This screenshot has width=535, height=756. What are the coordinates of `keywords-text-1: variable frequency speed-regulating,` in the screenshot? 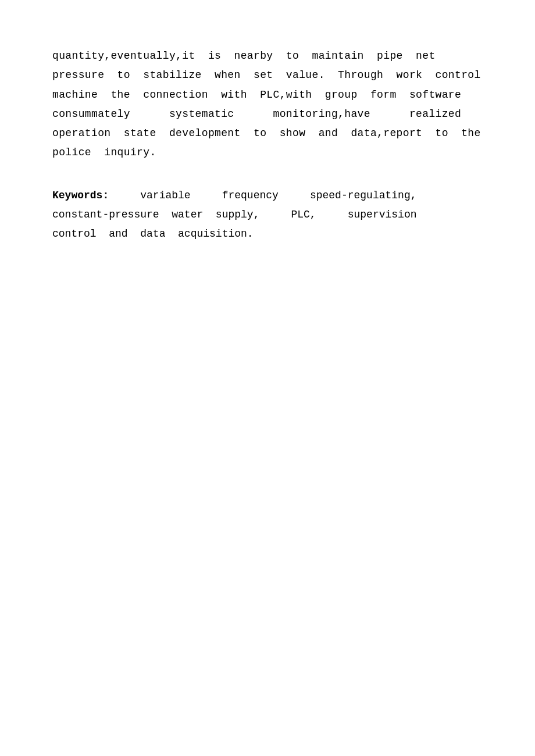 It's located at (263, 195).